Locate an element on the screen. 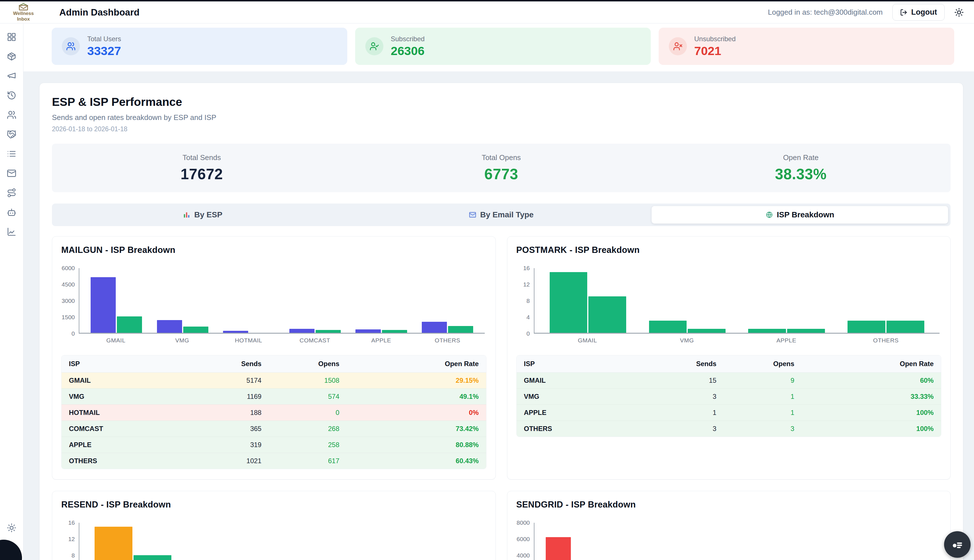 This screenshot has width=974, height=560. dashboard-grid-icon is located at coordinates (12, 37).